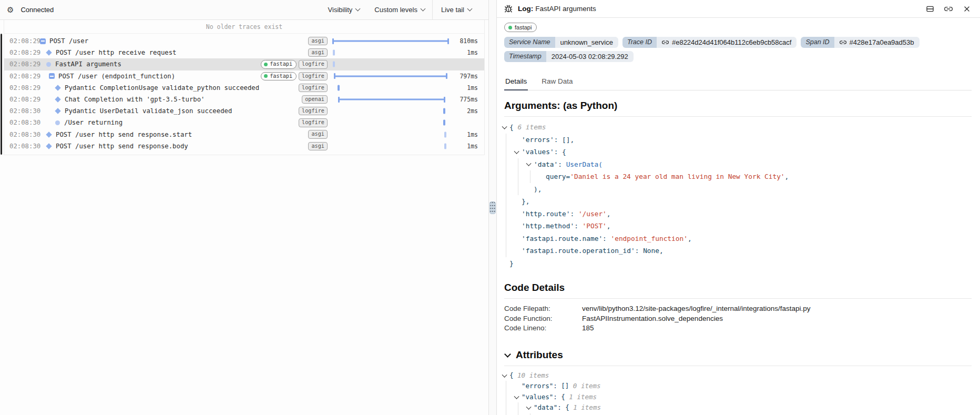  I want to click on code-detail-row: Code Filepath:venv/lib/python3.12/site-p…, so click(738, 309).